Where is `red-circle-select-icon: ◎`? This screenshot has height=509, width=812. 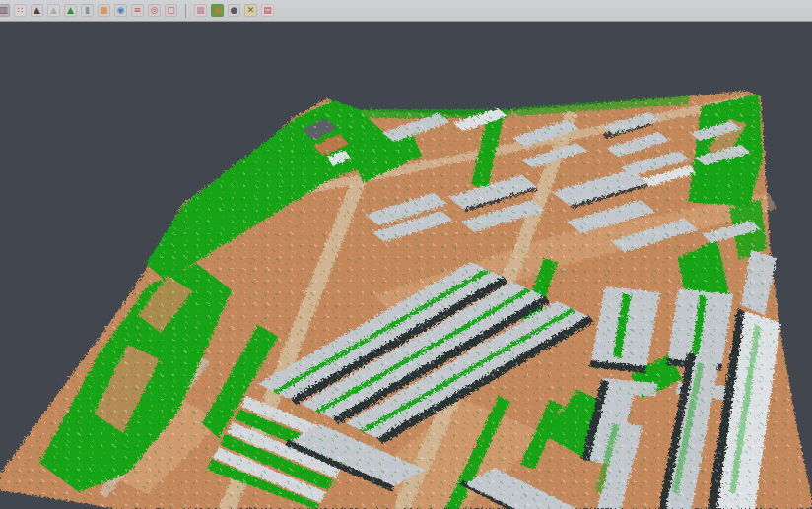 red-circle-select-icon: ◎ is located at coordinates (154, 10).